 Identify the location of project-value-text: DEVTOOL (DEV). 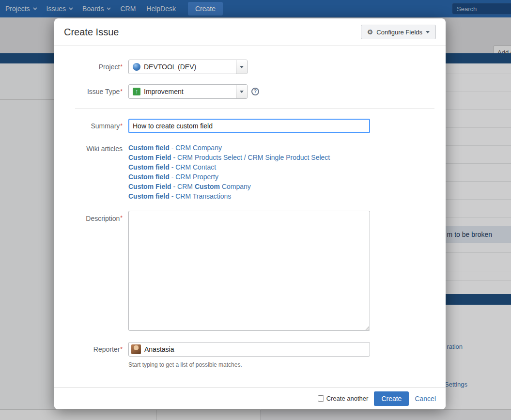
(170, 67).